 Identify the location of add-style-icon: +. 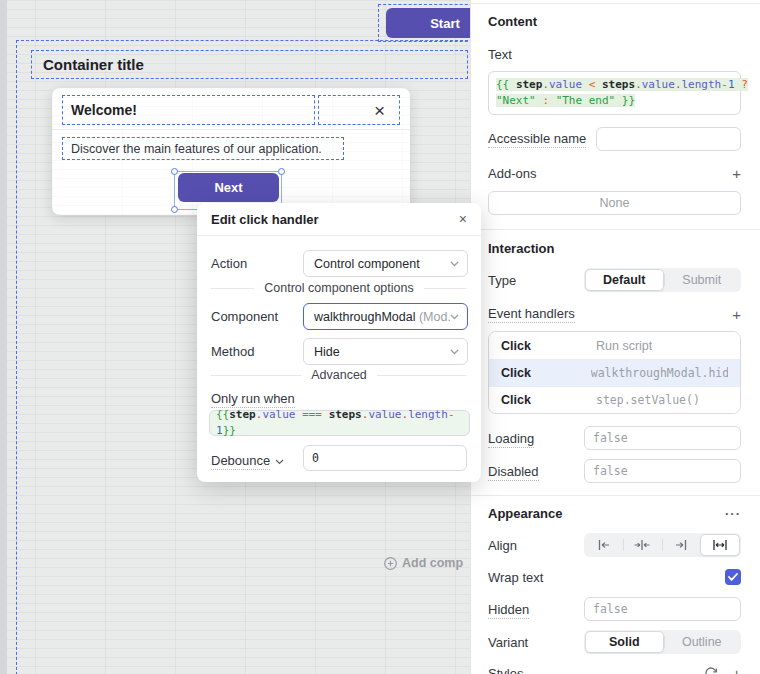
(736, 670).